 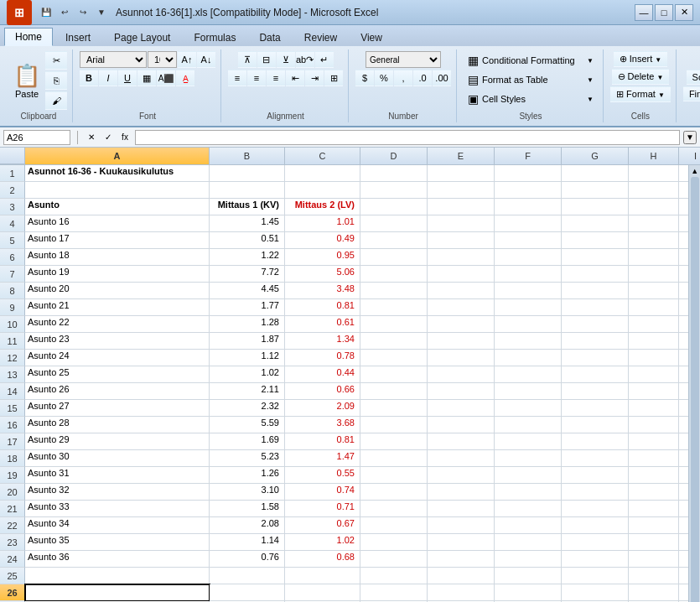 What do you see at coordinates (654, 425) in the screenshot?
I see `cell-h16` at bounding box center [654, 425].